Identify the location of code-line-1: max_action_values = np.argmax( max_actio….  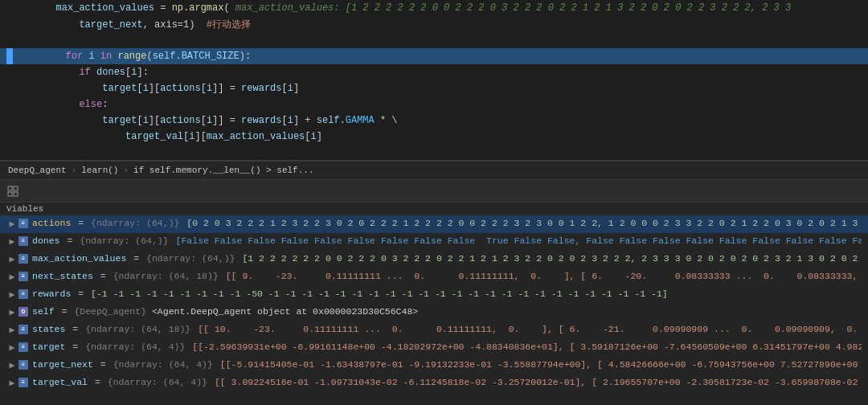
(434, 8).